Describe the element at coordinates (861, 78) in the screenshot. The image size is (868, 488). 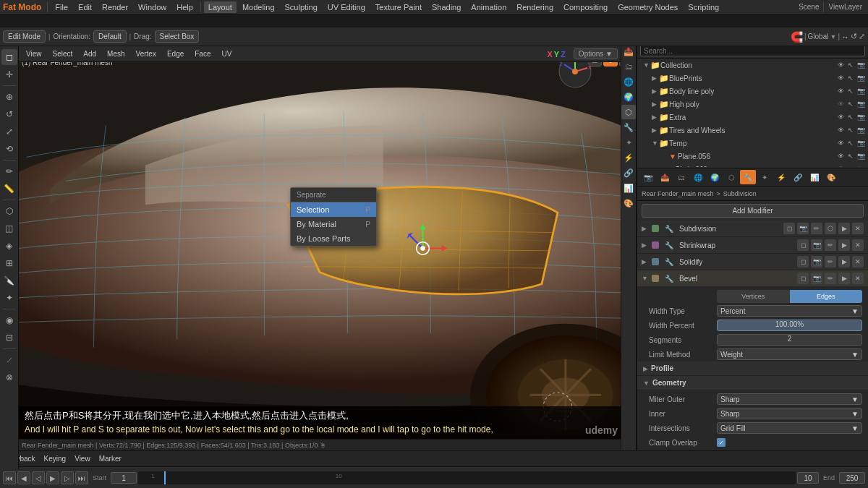
I see `v-ren: 📷` at that location.